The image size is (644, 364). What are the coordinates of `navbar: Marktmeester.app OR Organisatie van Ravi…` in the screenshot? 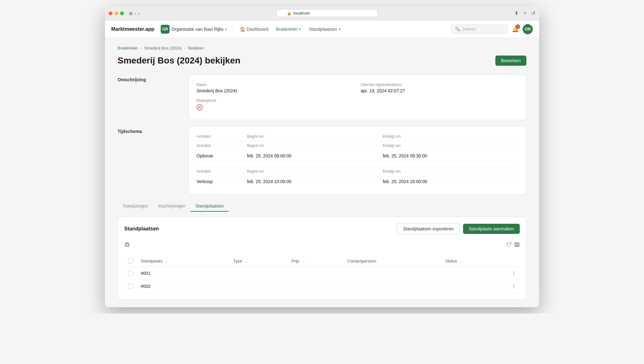 It's located at (322, 29).